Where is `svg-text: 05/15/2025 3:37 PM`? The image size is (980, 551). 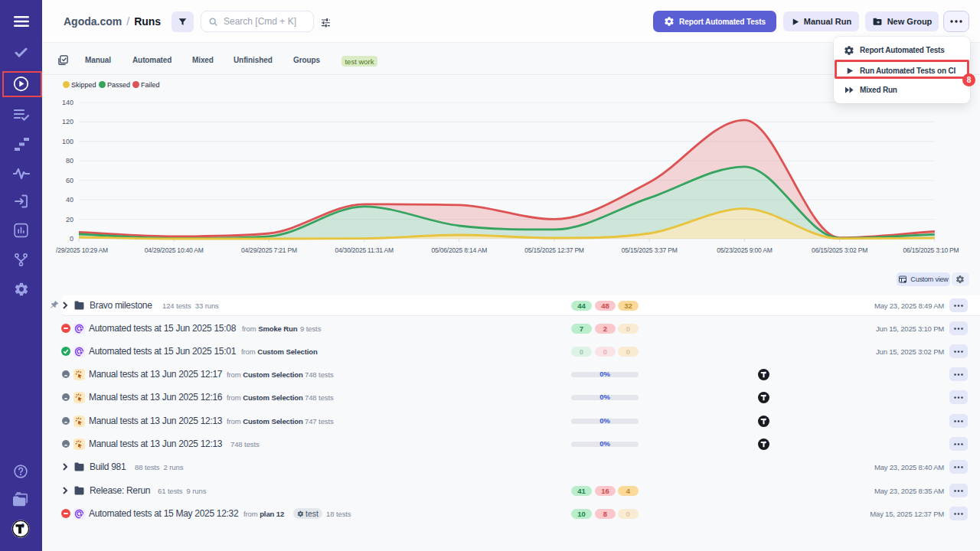
svg-text: 05/15/2025 3:37 PM is located at coordinates (649, 250).